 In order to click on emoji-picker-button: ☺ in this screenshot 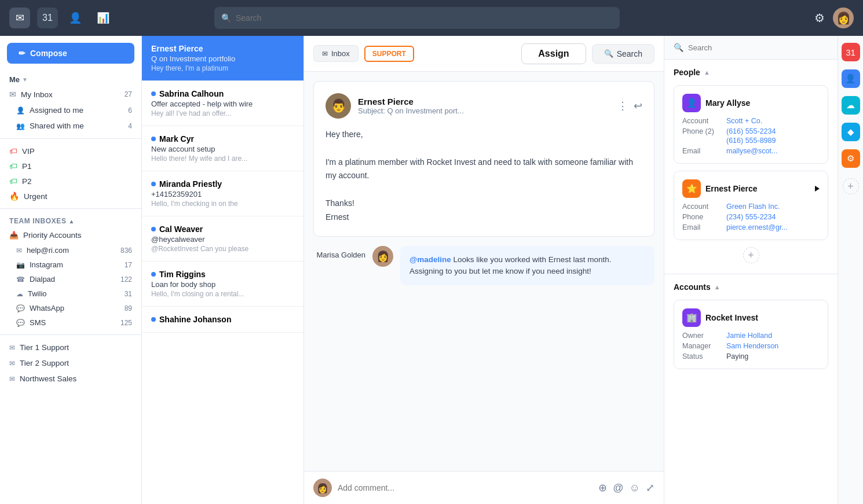, I will do `click(635, 488)`.